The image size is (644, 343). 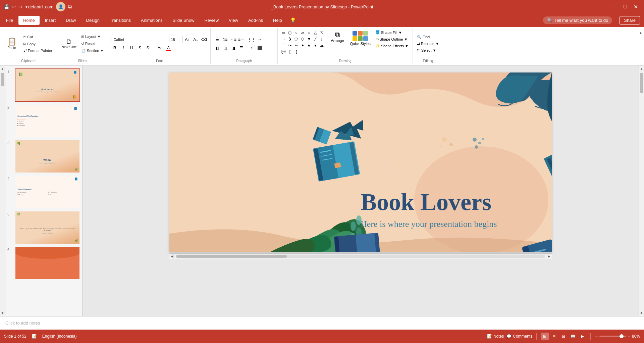 I want to click on menu-file: File, so click(x=9, y=20).